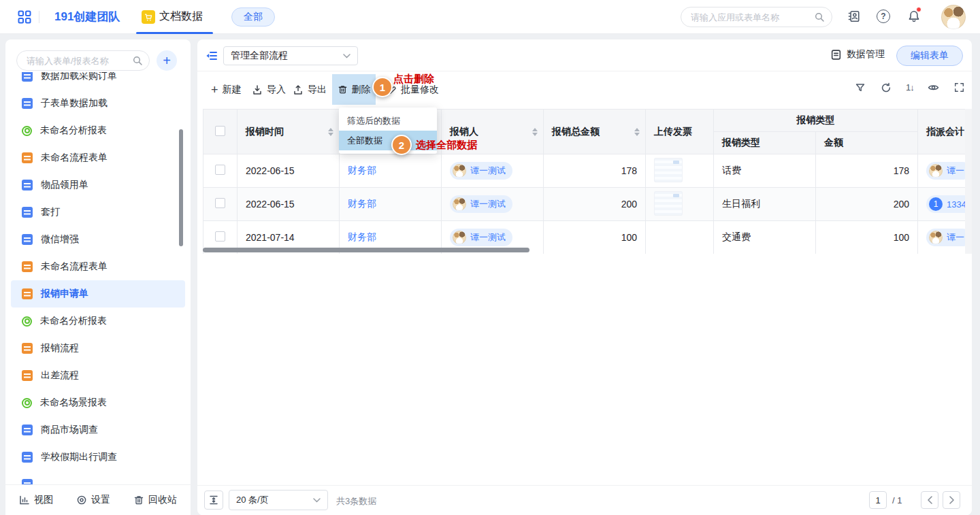 The width and height of the screenshot is (980, 515). I want to click on filter-icon, so click(860, 88).